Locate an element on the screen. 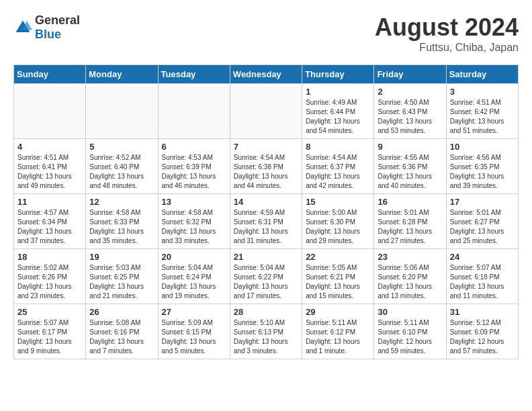 This screenshot has width=532, height=411. calendar-cell: 26Sunrise: 5:08 AMSunset: 6:16 PMDayligh… is located at coordinates (122, 332).